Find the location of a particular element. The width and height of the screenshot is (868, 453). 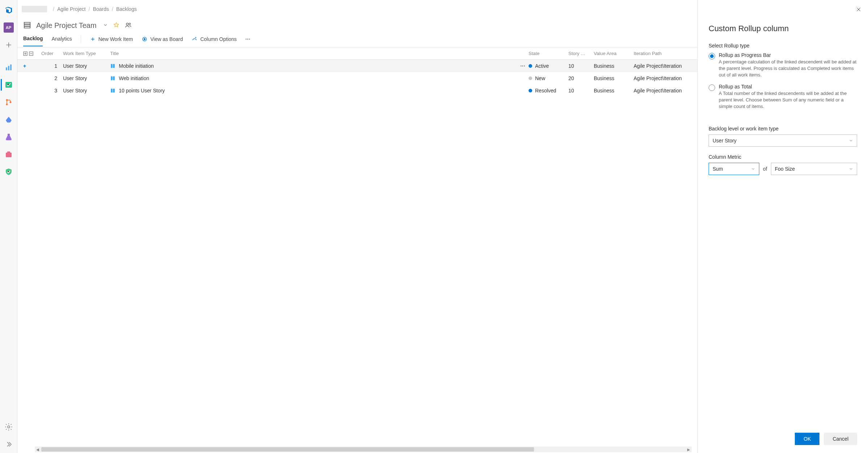

toolbar-more-icon: ⋯ is located at coordinates (248, 41).